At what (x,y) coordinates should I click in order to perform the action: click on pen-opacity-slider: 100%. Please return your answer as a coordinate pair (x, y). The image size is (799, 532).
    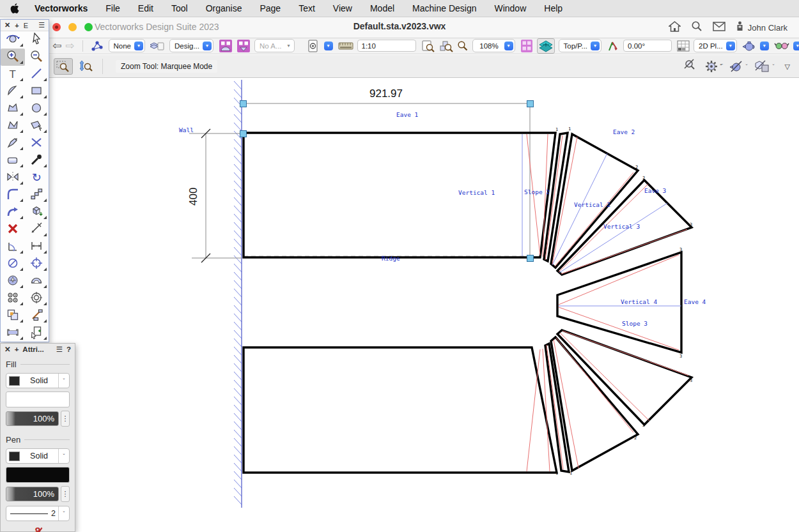
    Looking at the image, I should click on (32, 494).